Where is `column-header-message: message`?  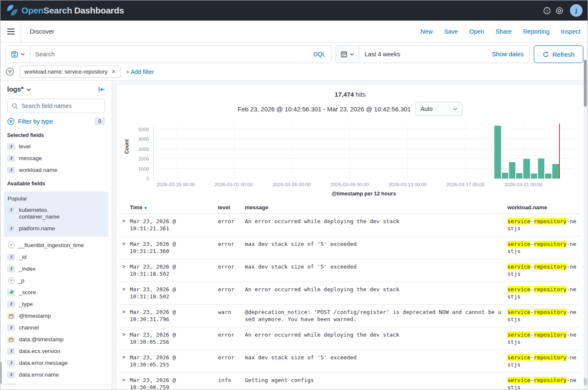
column-header-message: message is located at coordinates (376, 208).